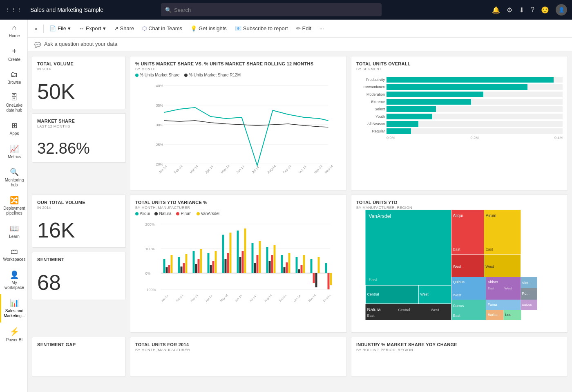 This screenshot has width=572, height=392. I want to click on sidebar-item-deployment: 🔀 Deploymentpipelines, so click(14, 206).